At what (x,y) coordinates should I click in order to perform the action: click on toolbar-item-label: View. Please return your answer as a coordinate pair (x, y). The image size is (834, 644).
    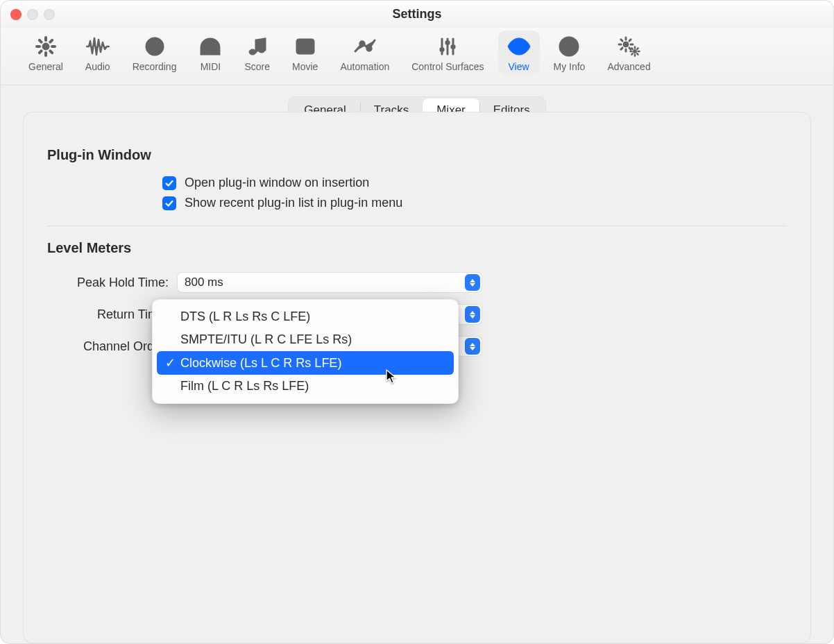
    Looking at the image, I should click on (518, 67).